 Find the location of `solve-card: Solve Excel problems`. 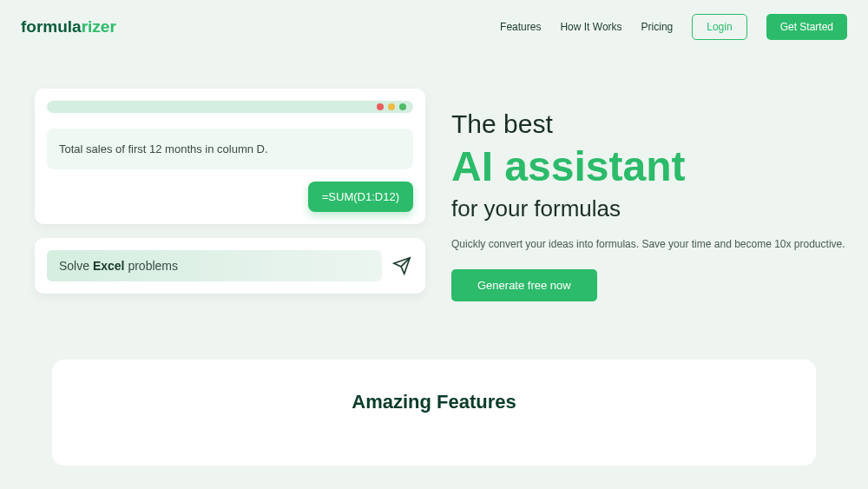

solve-card: Solve Excel problems is located at coordinates (230, 266).